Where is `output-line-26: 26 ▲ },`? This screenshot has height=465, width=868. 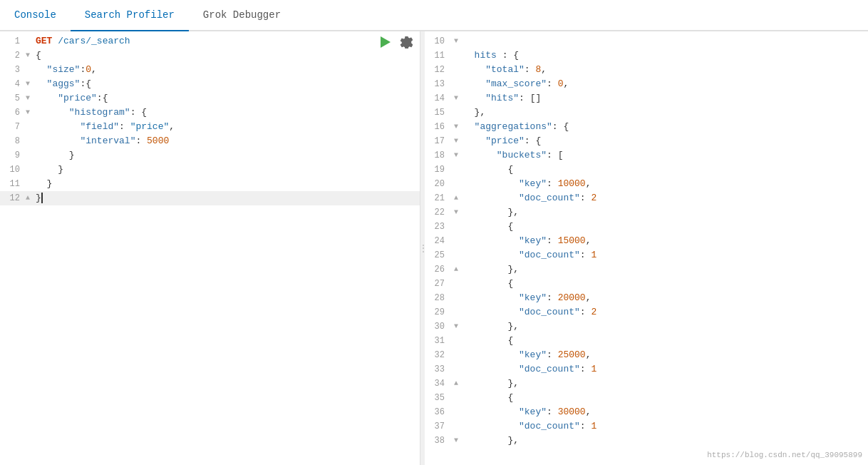
output-line-26: 26 ▲ }, is located at coordinates (646, 270).